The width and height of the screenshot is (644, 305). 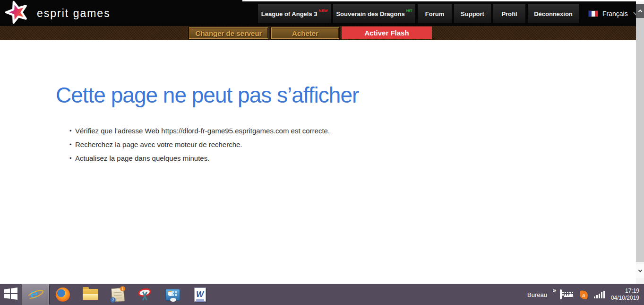 What do you see at coordinates (386, 33) in the screenshot?
I see `activate-flash-button: Activer Flash` at bounding box center [386, 33].